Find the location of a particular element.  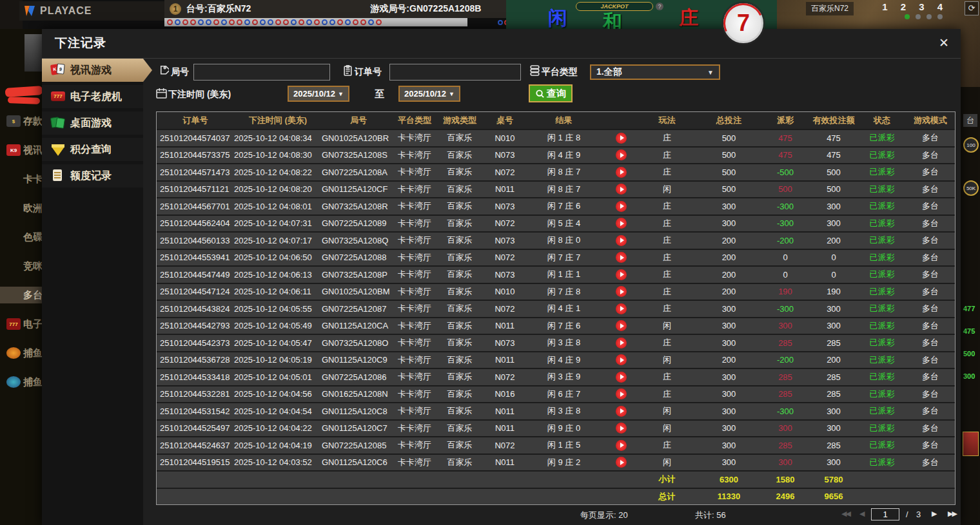

cell-valid-bet: 300 is located at coordinates (834, 326).